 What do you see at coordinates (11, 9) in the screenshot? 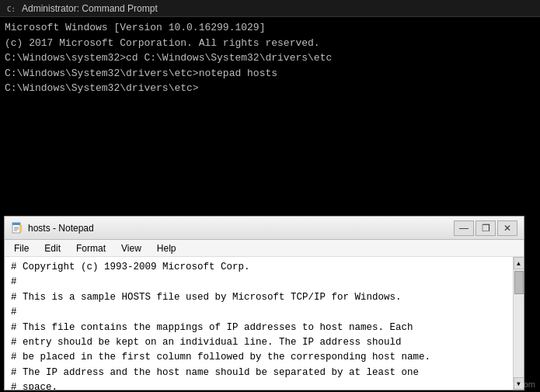
I see `svg-text: C:` at bounding box center [11, 9].